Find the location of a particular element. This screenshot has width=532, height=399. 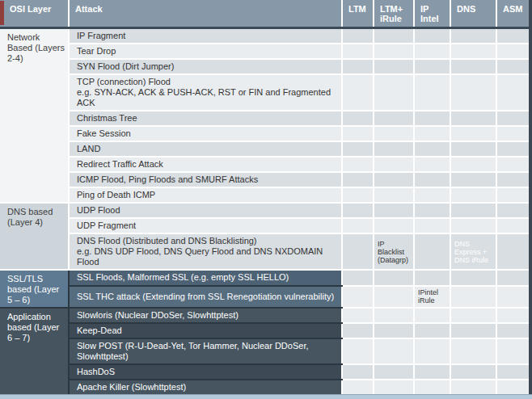

osi-section-label-ssl: SSL/TLS based (Layer 5 – 6) is located at coordinates (34, 289).